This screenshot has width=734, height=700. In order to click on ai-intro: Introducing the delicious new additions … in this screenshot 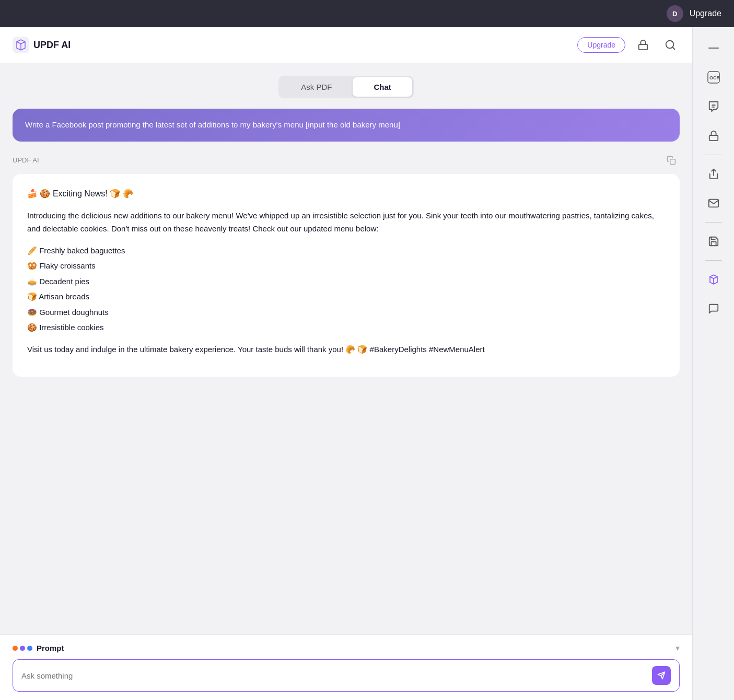, I will do `click(346, 223)`.